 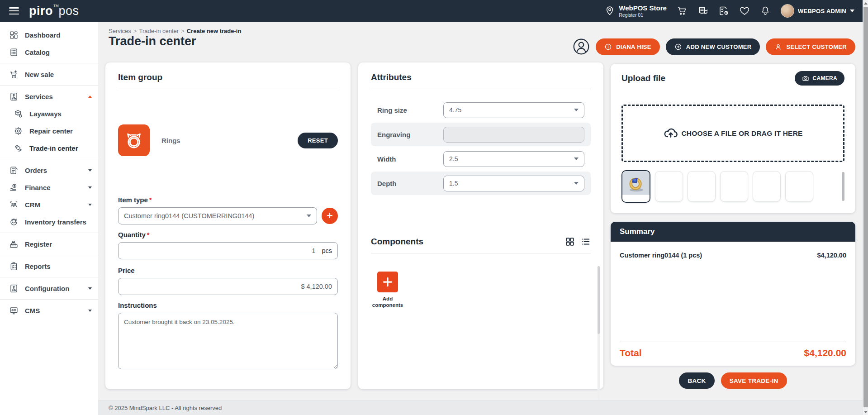 What do you see at coordinates (733, 133) in the screenshot?
I see `file-dropzone: CHOOSE A FILE OR DRAG IT HERE` at bounding box center [733, 133].